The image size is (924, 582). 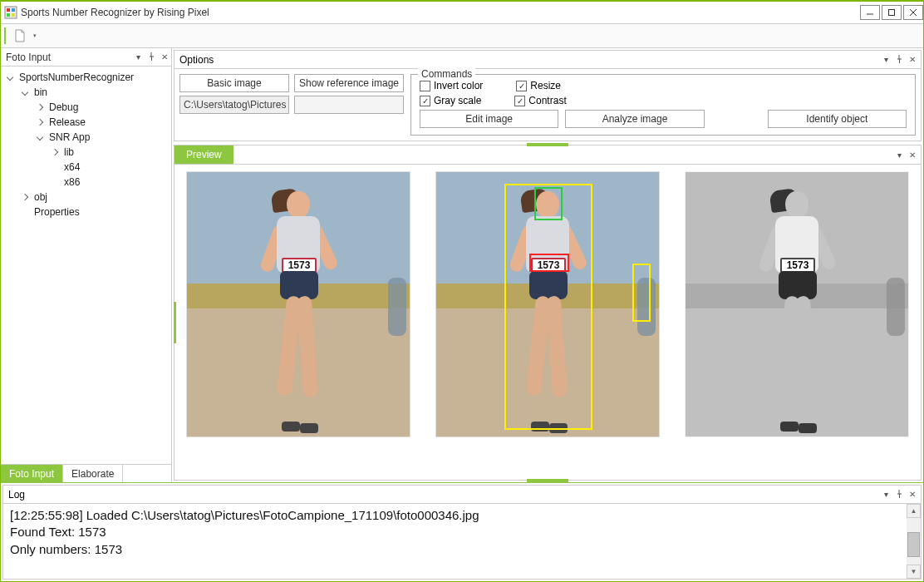 What do you see at coordinates (459, 86) in the screenshot?
I see `checkbox-label: Invert color` at bounding box center [459, 86].